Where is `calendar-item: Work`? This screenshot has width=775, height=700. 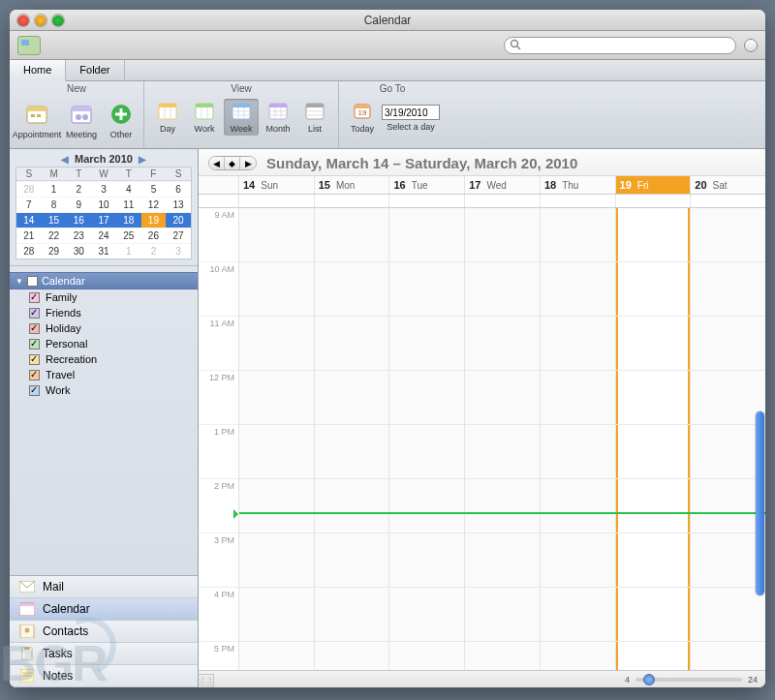 calendar-item: Work is located at coordinates (104, 390).